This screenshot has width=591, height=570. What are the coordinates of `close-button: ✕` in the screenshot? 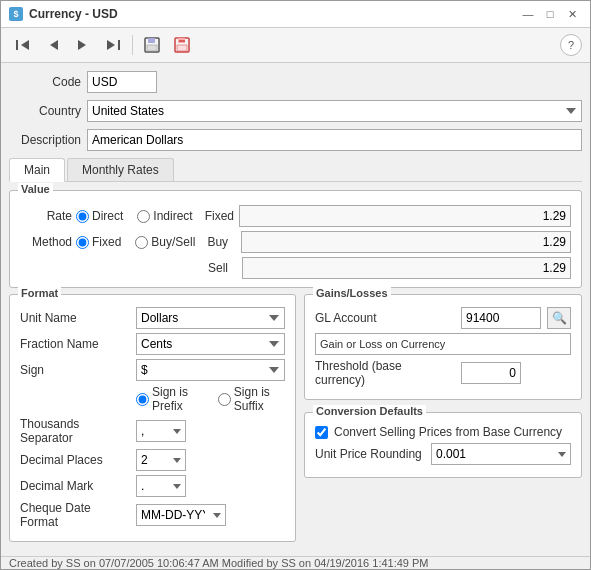 It's located at (572, 14).